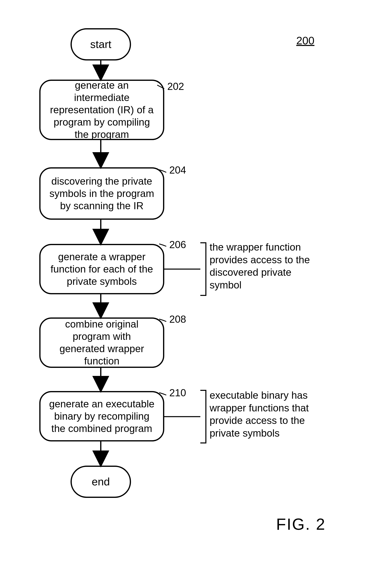 The image size is (392, 566). What do you see at coordinates (102, 269) in the screenshot?
I see `process-206: generate a wrapper function for each of …` at bounding box center [102, 269].